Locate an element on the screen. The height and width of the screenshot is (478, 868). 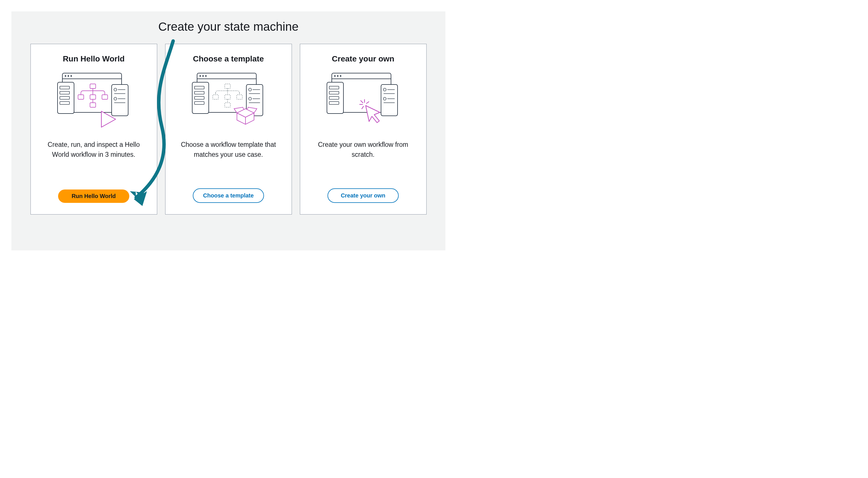
card-description: Create your own workflow from scratch. is located at coordinates (363, 164).